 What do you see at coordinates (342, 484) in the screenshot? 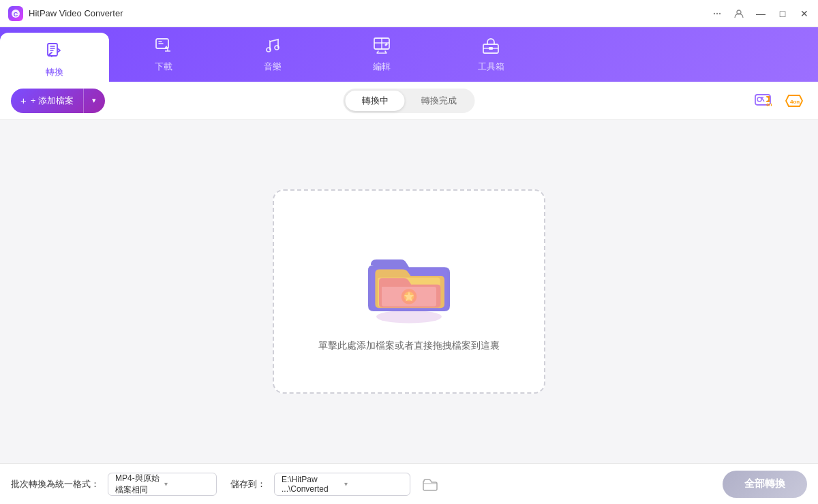
I see `save-path-select: E:\HitPaw ...\Converted ▾` at bounding box center [342, 484].